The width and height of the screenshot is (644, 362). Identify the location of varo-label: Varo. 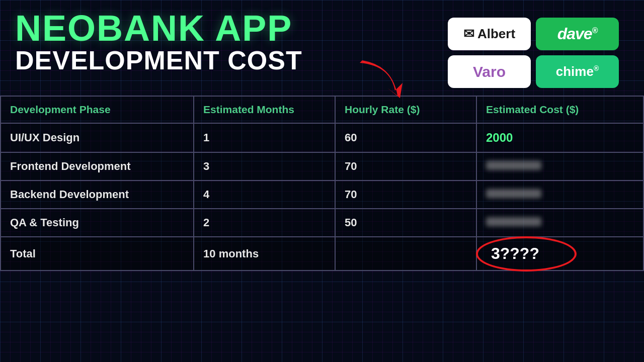
(489, 72).